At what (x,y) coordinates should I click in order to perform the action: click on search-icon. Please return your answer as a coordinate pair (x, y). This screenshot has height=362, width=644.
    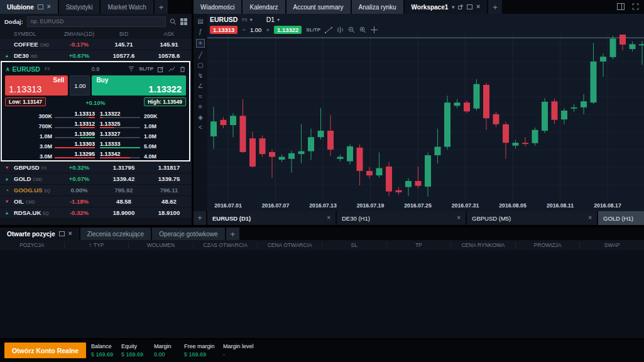
    Looking at the image, I should click on (173, 21).